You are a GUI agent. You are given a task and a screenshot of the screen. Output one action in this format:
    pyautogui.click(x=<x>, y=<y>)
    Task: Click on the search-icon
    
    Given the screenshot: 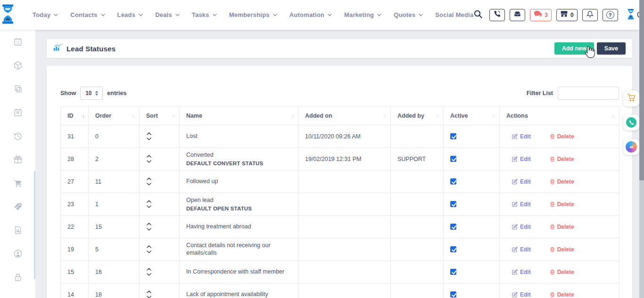 What is the action you would take?
    pyautogui.click(x=478, y=15)
    